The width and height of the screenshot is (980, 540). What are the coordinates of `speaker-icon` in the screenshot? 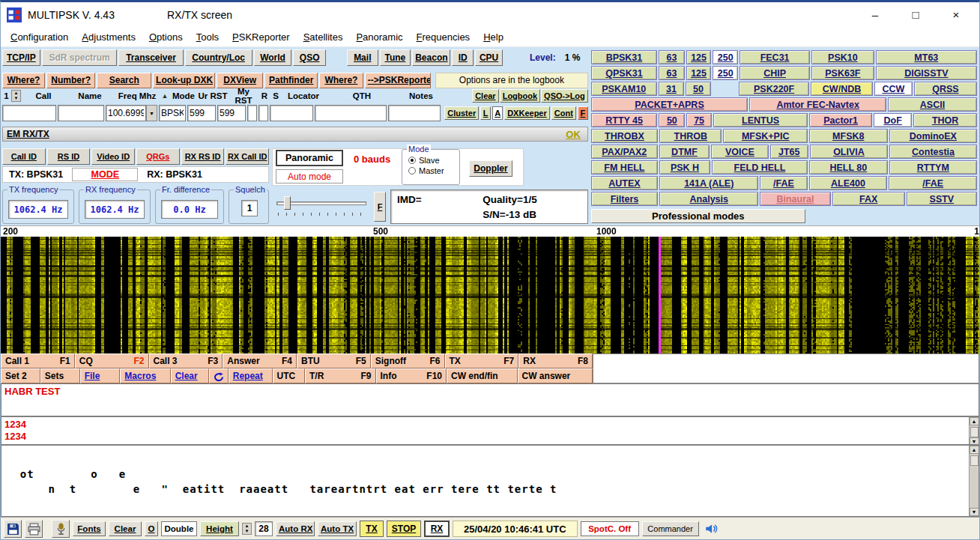 It's located at (711, 529).